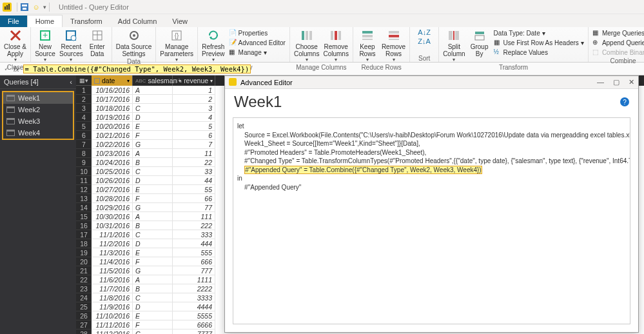 The width and height of the screenshot is (644, 334). Describe the element at coordinates (112, 144) in the screenshot. I see `cell-date: 10/22/2016` at that location.